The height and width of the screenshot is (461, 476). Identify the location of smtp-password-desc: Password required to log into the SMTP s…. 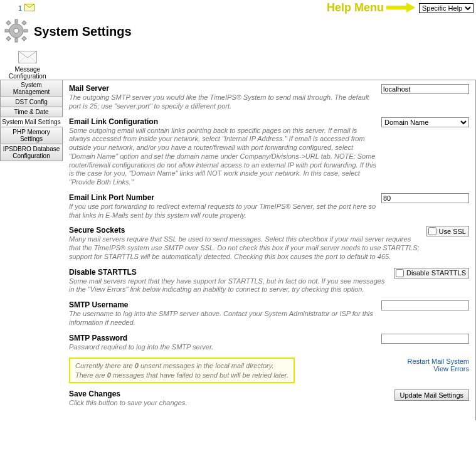
(223, 347).